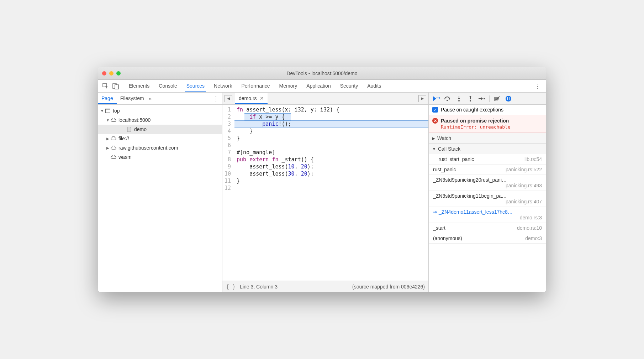 This screenshot has width=644, height=359. Describe the element at coordinates (487, 228) in the screenshot. I see `stack-frame: _startdemo.rs:10` at that location.